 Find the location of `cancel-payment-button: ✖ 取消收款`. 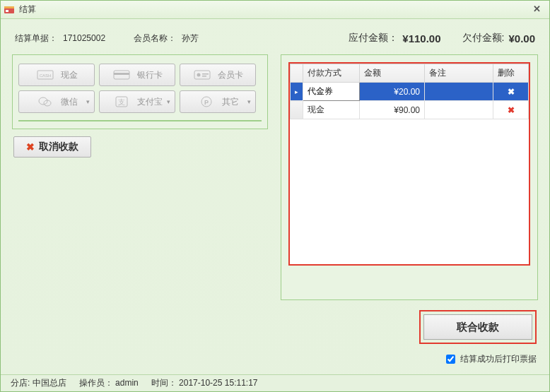

cancel-payment-button: ✖ 取消收款 is located at coordinates (52, 147).